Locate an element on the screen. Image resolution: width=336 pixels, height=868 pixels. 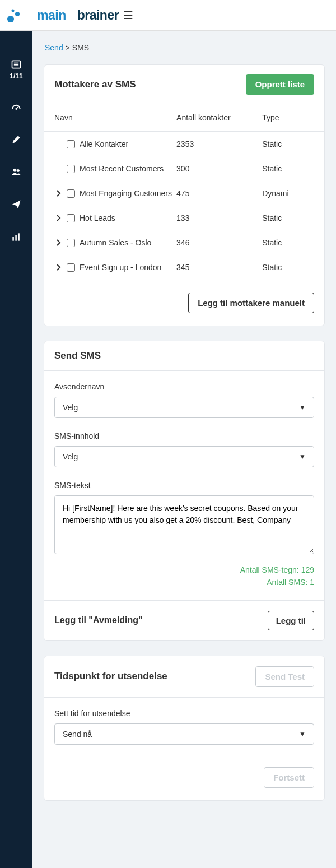
row-contacts-value: 2353 is located at coordinates (220, 144).